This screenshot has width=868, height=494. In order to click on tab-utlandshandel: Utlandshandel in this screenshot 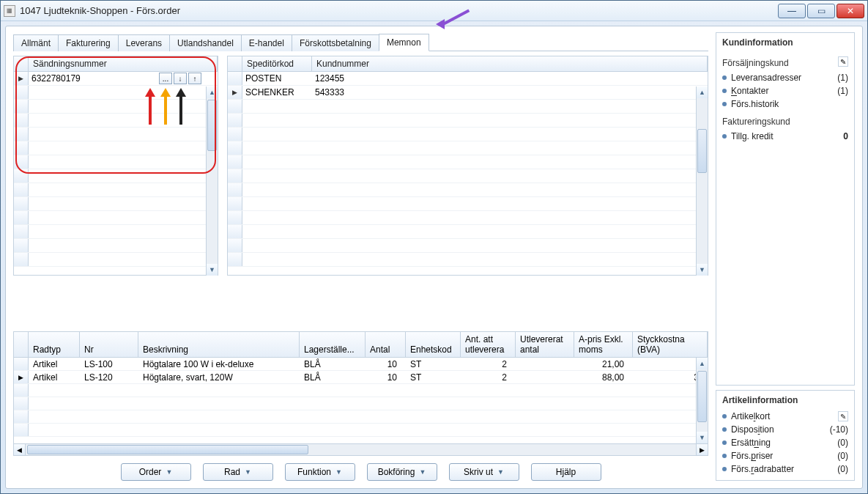, I will do `click(205, 43)`.